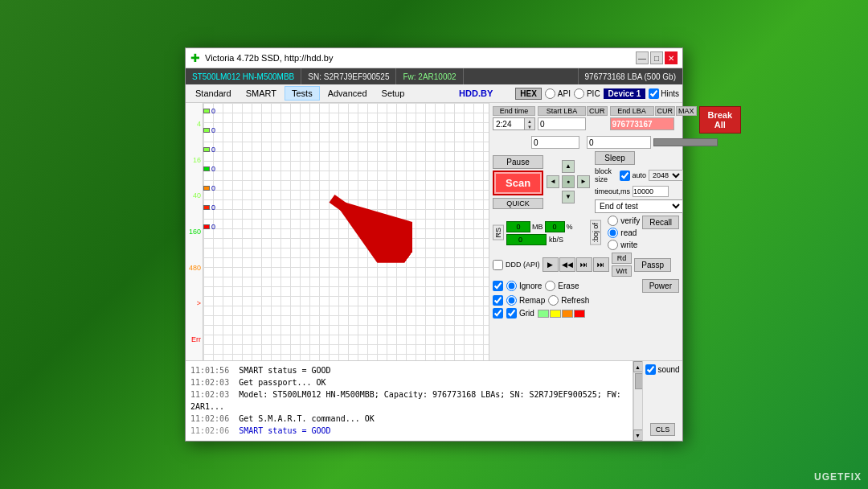  What do you see at coordinates (518, 162) in the screenshot?
I see `pause-button: Pause` at bounding box center [518, 162].